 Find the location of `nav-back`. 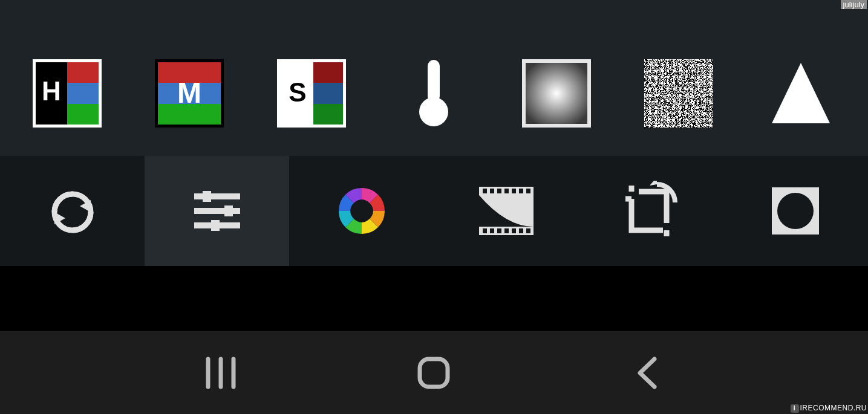

nav-back is located at coordinates (647, 373).